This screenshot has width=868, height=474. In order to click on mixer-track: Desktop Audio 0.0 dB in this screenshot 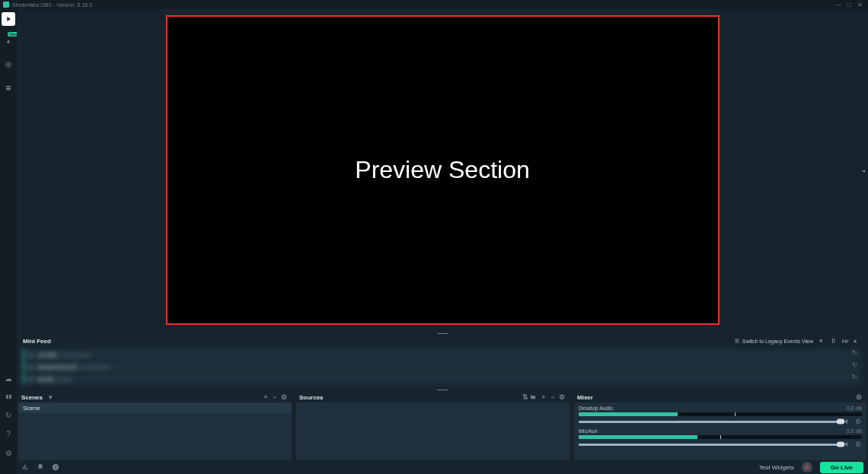, I will do `click(720, 415)`.